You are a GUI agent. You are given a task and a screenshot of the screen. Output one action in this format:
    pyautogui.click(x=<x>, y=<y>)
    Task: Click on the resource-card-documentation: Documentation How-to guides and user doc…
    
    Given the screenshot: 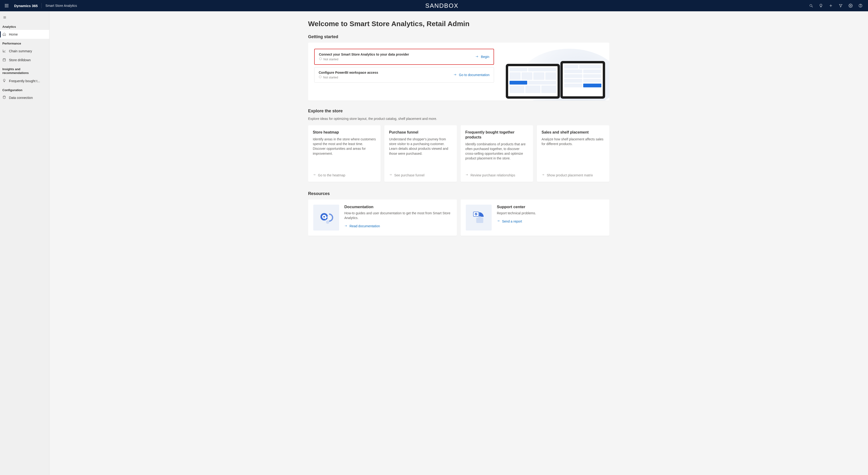 What is the action you would take?
    pyautogui.click(x=382, y=218)
    